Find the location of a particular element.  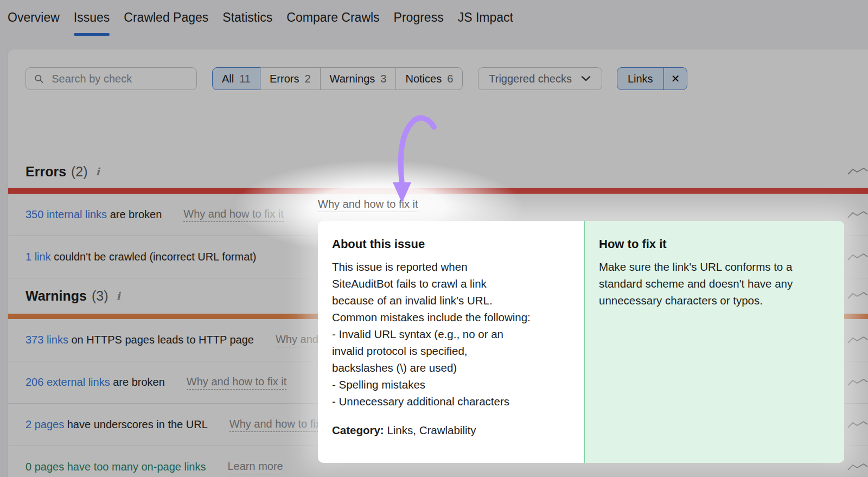

tab-label: Issues is located at coordinates (92, 17).